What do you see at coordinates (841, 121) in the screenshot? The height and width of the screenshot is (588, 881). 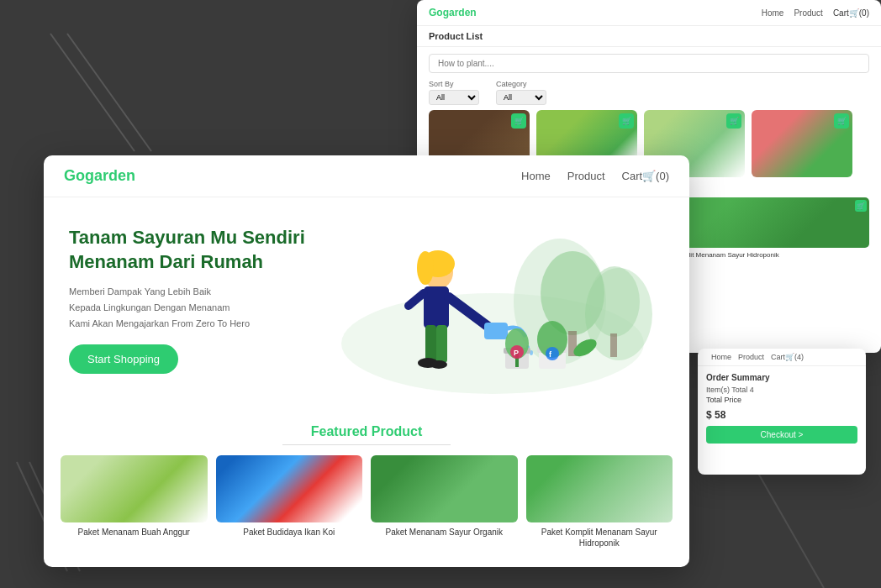 I see `cart-badge-4: 🛒` at bounding box center [841, 121].